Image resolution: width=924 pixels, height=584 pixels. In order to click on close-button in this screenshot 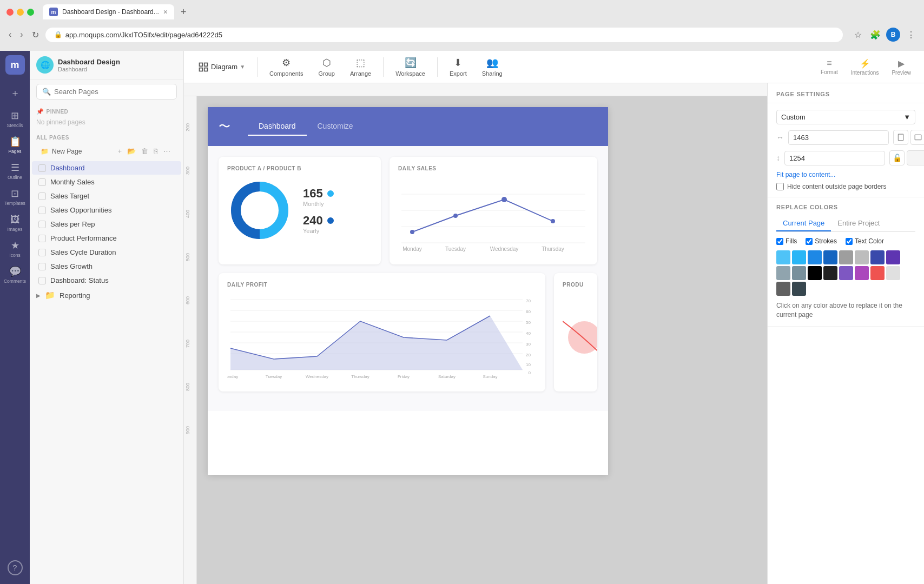, I will do `click(10, 12)`.